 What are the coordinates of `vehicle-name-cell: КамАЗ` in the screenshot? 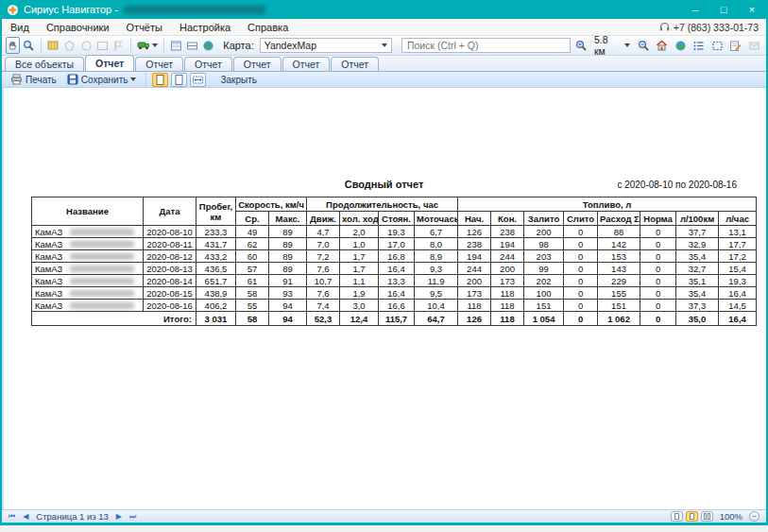 It's located at (88, 257).